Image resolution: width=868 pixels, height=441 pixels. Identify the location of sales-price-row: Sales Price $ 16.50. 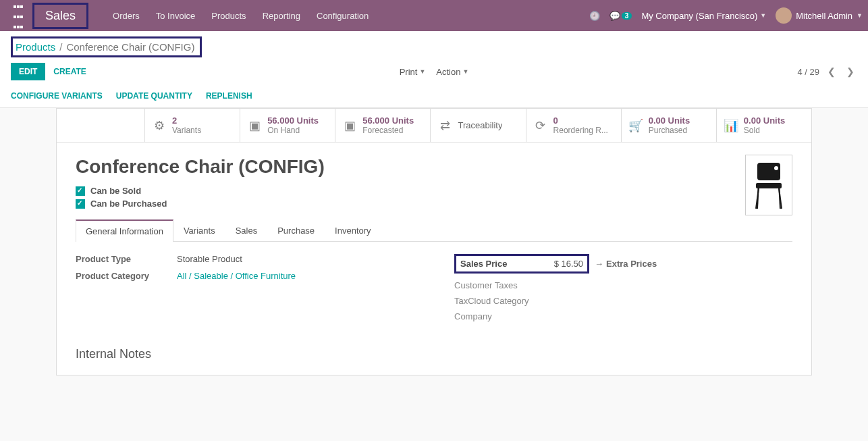
(522, 263).